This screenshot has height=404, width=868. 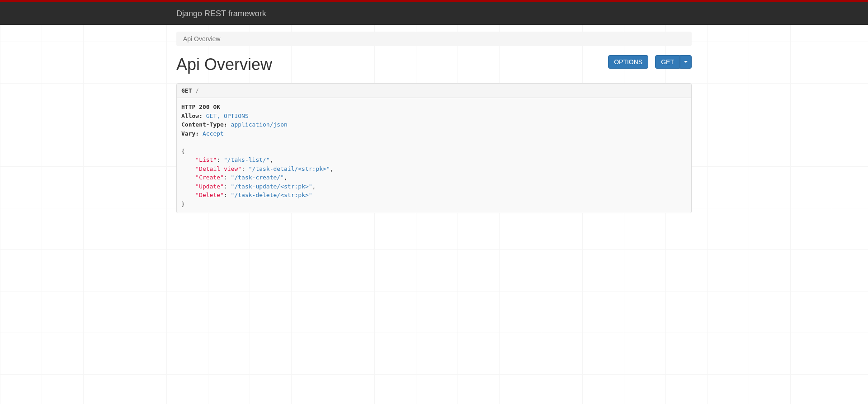 I want to click on request-info: GET /, so click(x=434, y=91).